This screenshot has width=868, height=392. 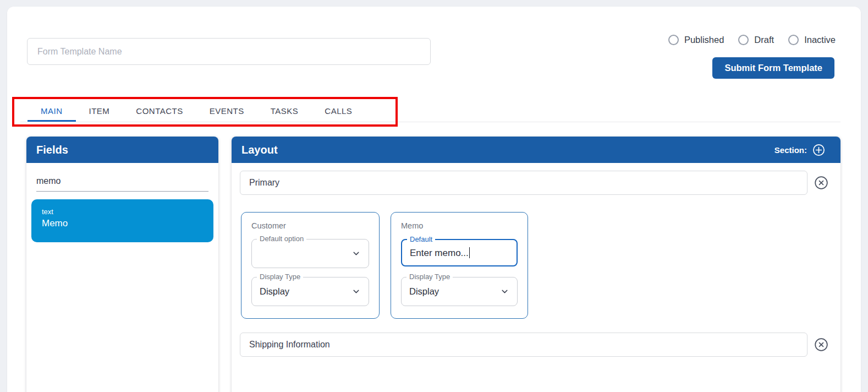 What do you see at coordinates (100, 112) in the screenshot?
I see `tab-item: ITEM` at bounding box center [100, 112].